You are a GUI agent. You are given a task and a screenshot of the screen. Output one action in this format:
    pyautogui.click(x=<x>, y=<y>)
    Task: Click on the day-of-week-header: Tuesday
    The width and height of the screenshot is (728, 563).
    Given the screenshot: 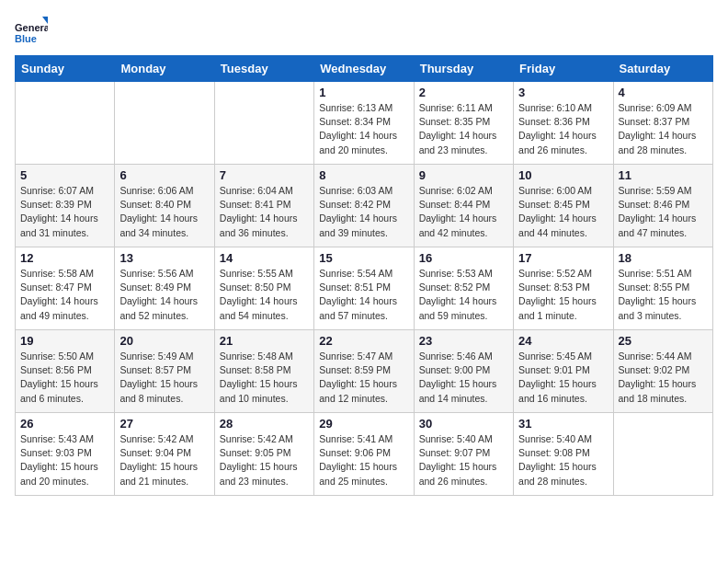 What is the action you would take?
    pyautogui.click(x=264, y=69)
    